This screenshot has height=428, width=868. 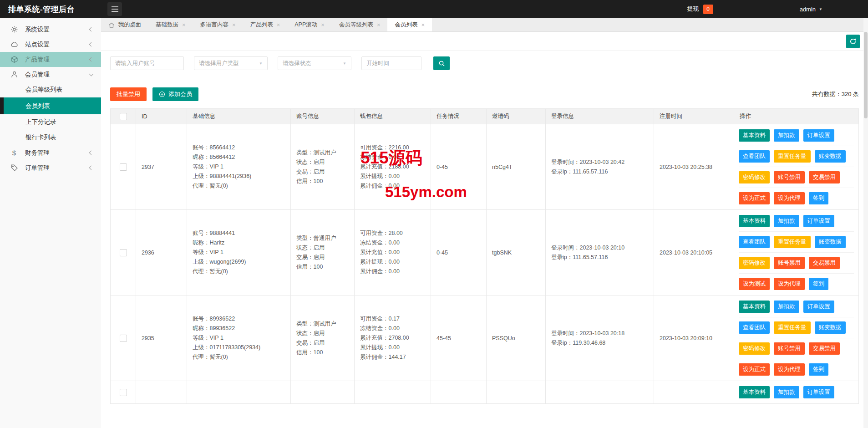 What do you see at coordinates (484, 94) in the screenshot?
I see `action-row: 批量禁用 添加会员 共有数据：320 条` at bounding box center [484, 94].